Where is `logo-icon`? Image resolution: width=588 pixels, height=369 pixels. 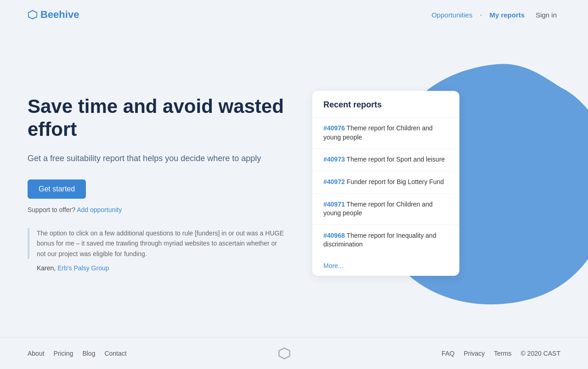 logo-icon is located at coordinates (33, 15).